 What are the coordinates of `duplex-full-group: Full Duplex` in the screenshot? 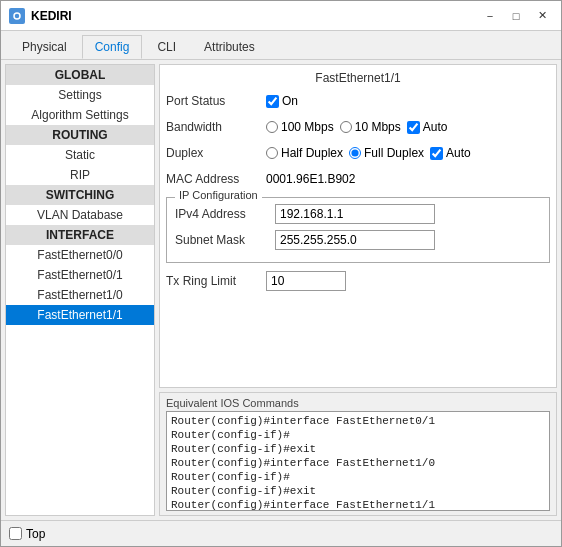 It's located at (386, 153).